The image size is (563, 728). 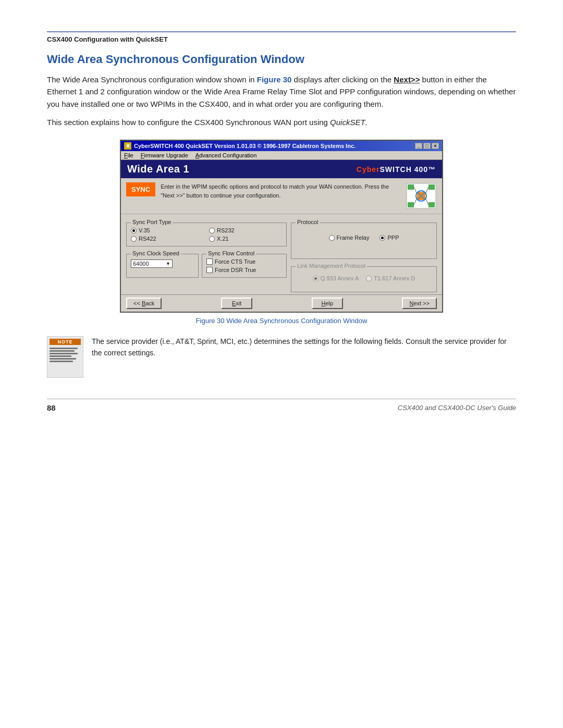 I want to click on sync-port-type-label: Sync Port Type, so click(x=152, y=222).